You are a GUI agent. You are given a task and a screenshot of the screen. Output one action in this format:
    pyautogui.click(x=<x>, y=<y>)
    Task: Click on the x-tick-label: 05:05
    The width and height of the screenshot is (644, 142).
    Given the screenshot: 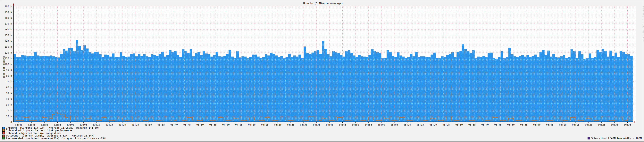 What is the action you would take?
    pyautogui.click(x=394, y=125)
    